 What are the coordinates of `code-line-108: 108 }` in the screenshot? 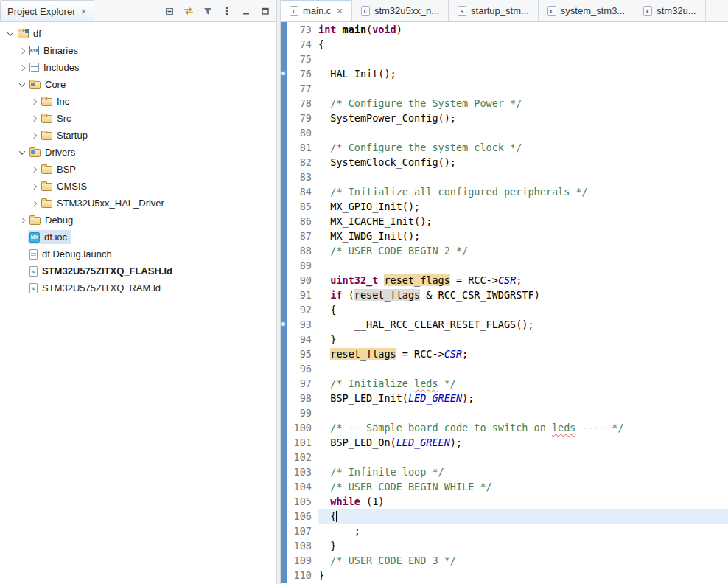 It's located at (504, 546).